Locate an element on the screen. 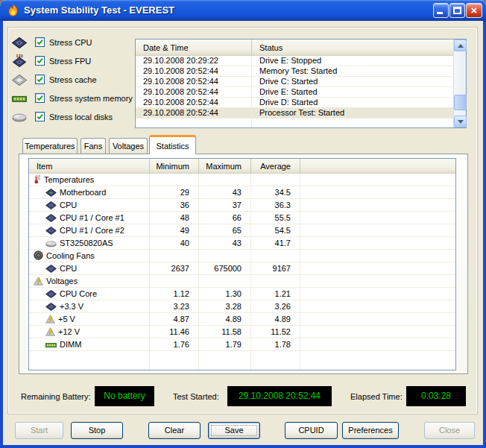 This screenshot has height=448, width=486. scroll-up-icon is located at coordinates (461, 46).